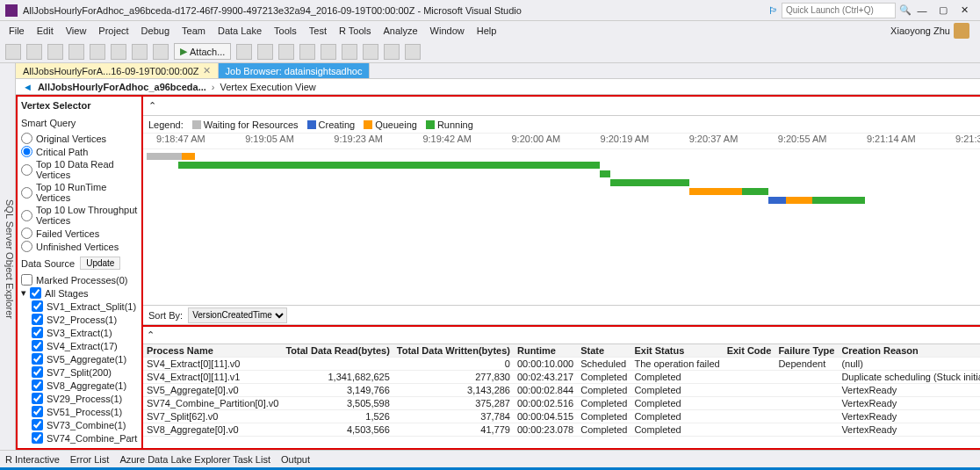 This screenshot has width=980, height=470. I want to click on close-button: ✕, so click(964, 11).